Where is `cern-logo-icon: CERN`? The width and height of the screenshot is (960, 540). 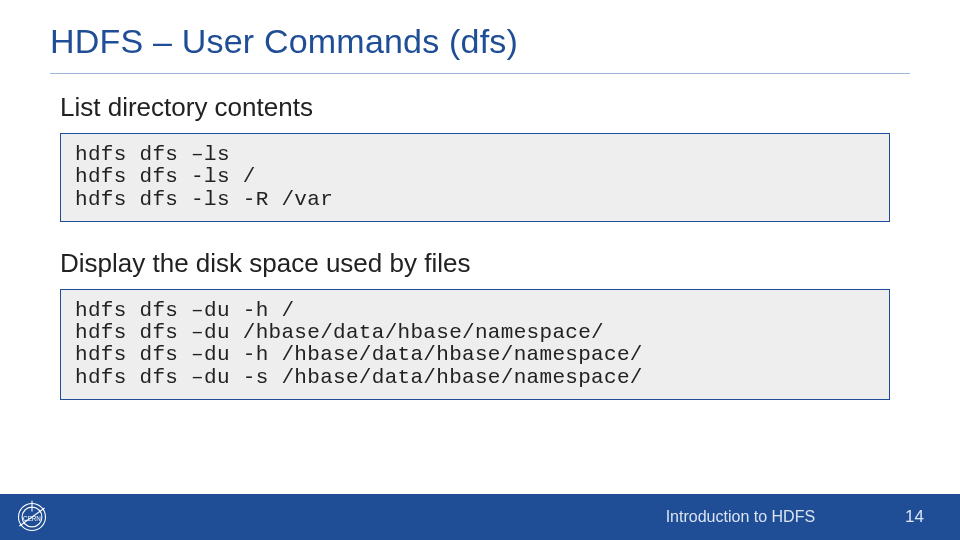
cern-logo-icon: CERN is located at coordinates (32, 517).